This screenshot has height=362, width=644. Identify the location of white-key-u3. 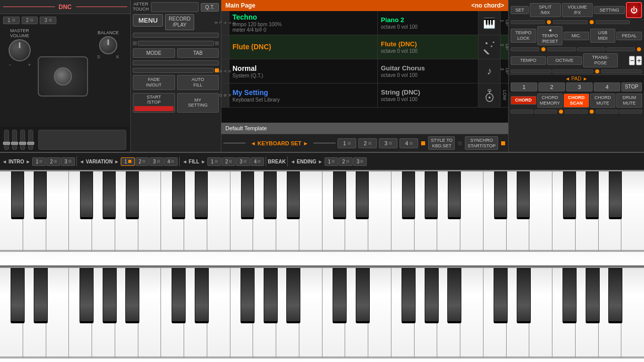
(58, 212).